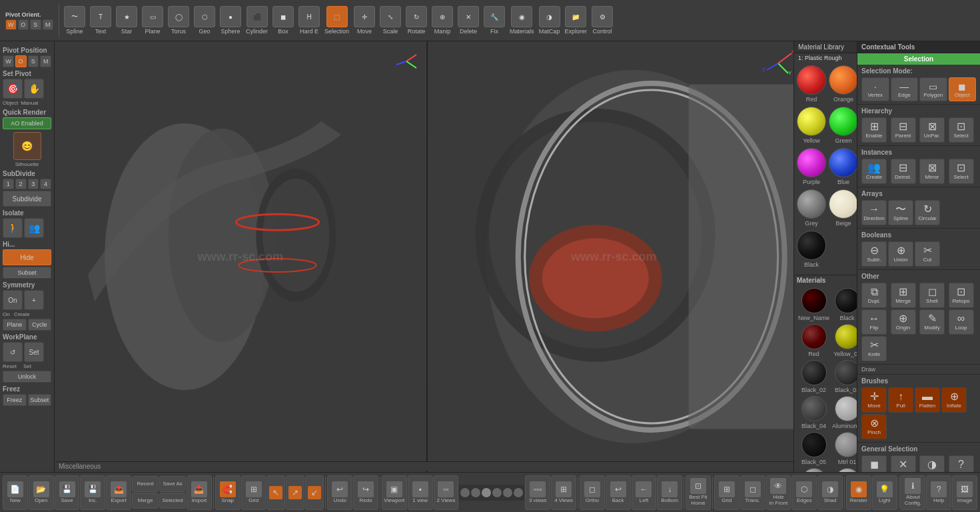 This screenshot has width=980, height=512. What do you see at coordinates (27, 199) in the screenshot?
I see `subdivide-btn: Subdivide` at bounding box center [27, 199].